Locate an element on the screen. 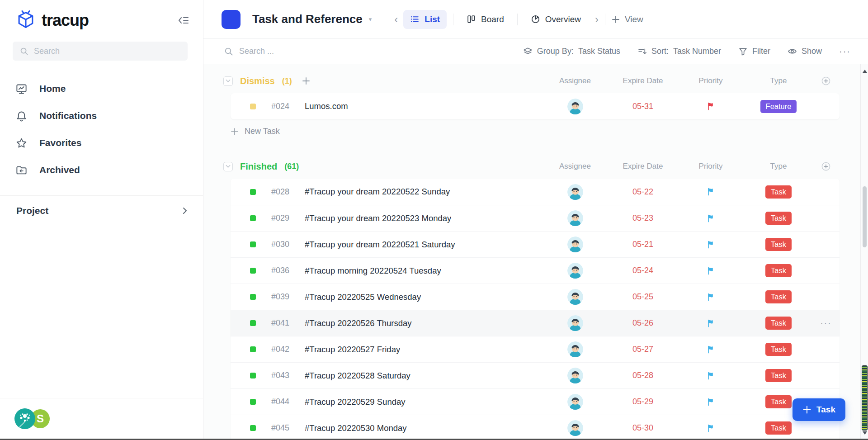  type-badge: Feature is located at coordinates (778, 107).